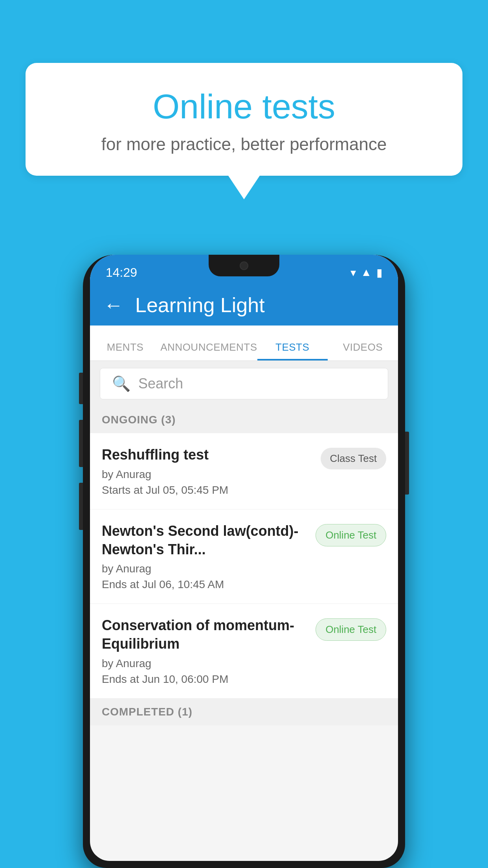 The height and width of the screenshot is (868, 488). What do you see at coordinates (244, 384) in the screenshot?
I see `search-container: 🔍 Search` at bounding box center [244, 384].